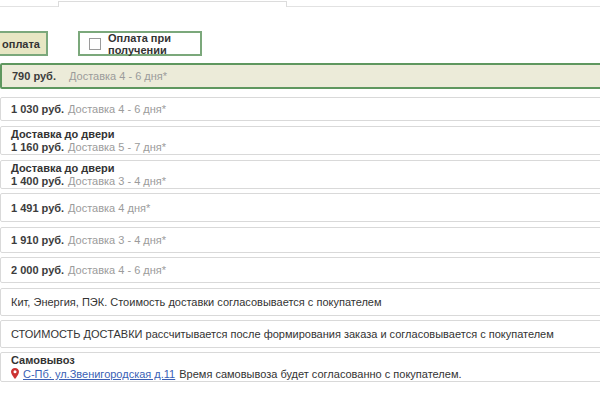 The image size is (600, 400). I want to click on price: 1 400 руб., so click(40, 181).